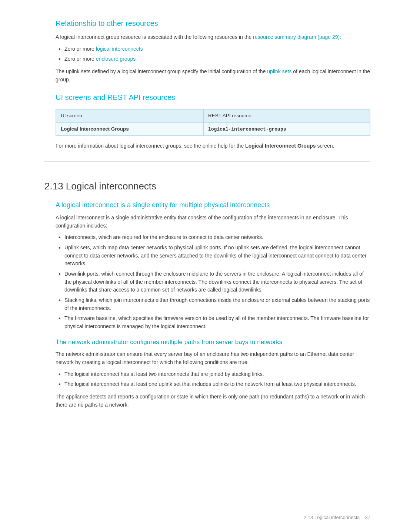 The image size is (400, 532). What do you see at coordinates (213, 122) in the screenshot?
I see `ui-rest-table: UI screen REST API resource Logical Inte…` at bounding box center [213, 122].